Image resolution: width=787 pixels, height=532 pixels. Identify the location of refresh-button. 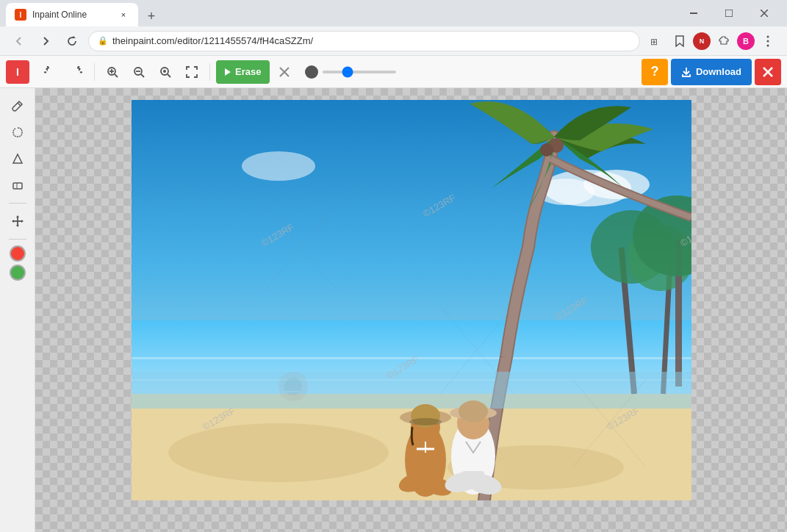
(72, 41).